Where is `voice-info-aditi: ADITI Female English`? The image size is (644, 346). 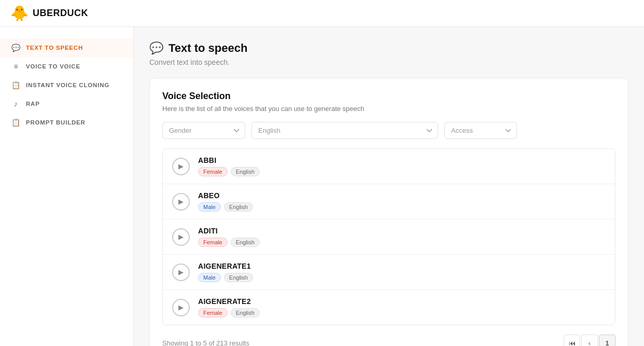
voice-info-aditi: ADITI Female English is located at coordinates (229, 237).